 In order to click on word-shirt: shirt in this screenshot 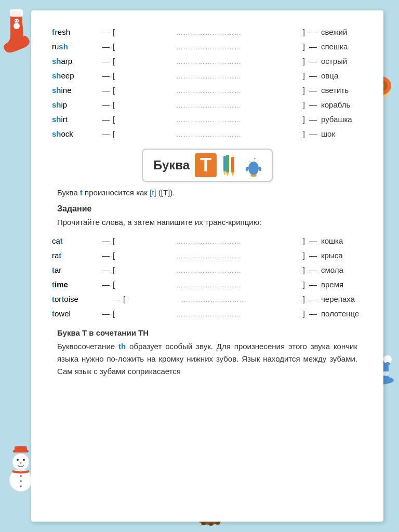, I will do `click(75, 119)`.